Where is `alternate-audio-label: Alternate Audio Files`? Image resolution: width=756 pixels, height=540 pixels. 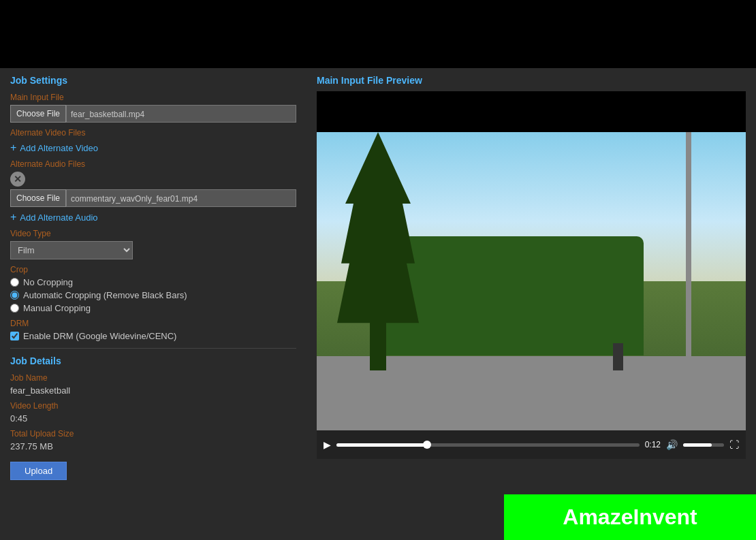 alternate-audio-label: Alternate Audio Files is located at coordinates (153, 164).